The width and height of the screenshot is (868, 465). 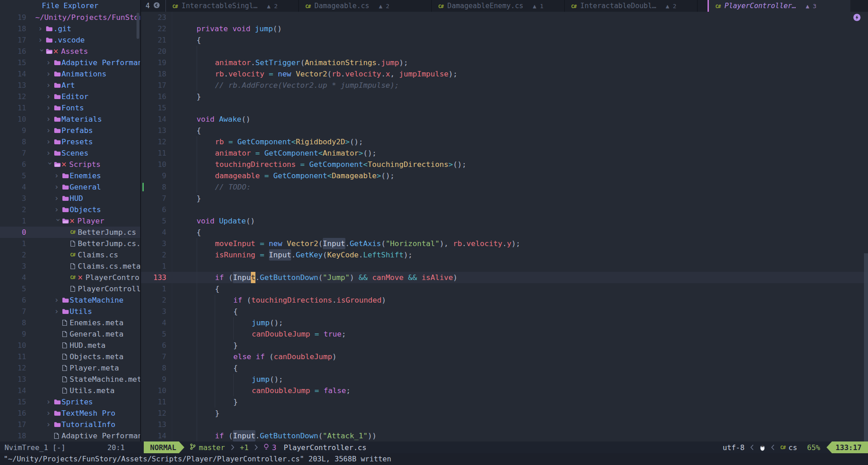 What do you see at coordinates (505, 17) in the screenshot?
I see `code-line: 23` at bounding box center [505, 17].